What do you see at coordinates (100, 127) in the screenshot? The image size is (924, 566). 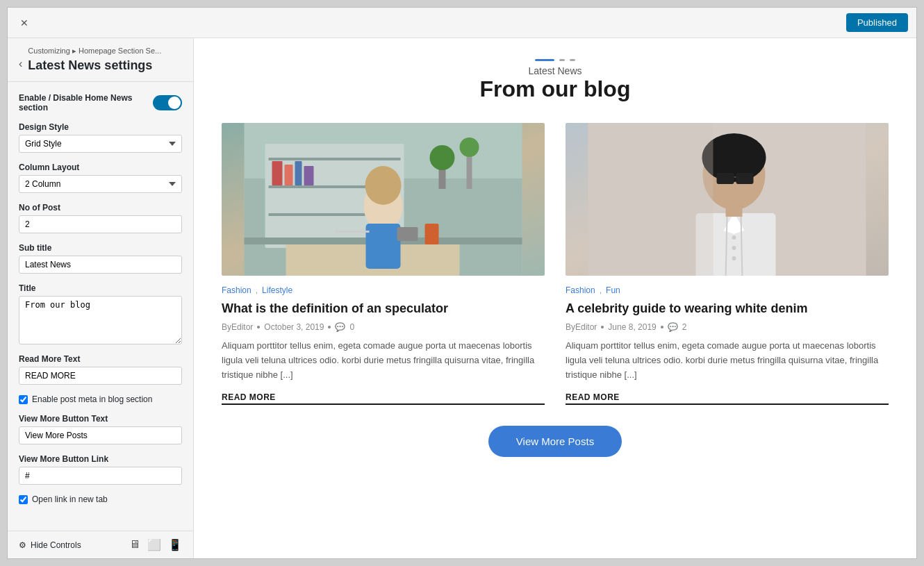 I see `design-style-label: Design Style` at bounding box center [100, 127].